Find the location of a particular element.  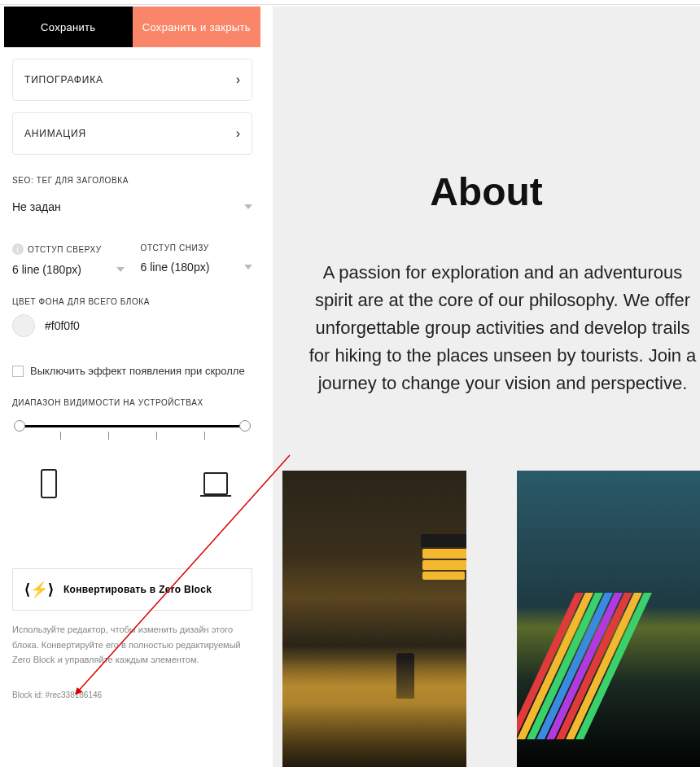

animation-accordion: АНИМАЦИЯ › is located at coordinates (132, 134).